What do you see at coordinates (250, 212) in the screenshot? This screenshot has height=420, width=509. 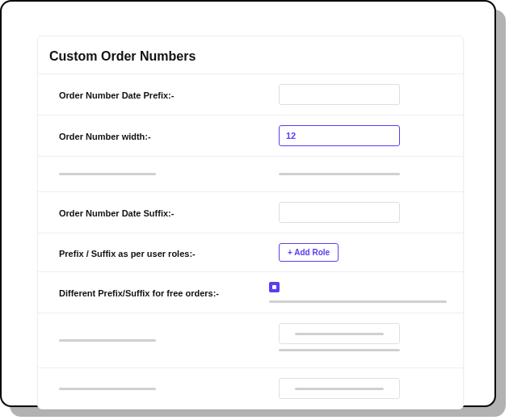 I see `row-date-suffix: Order Number Date Suffix:-` at bounding box center [250, 212].